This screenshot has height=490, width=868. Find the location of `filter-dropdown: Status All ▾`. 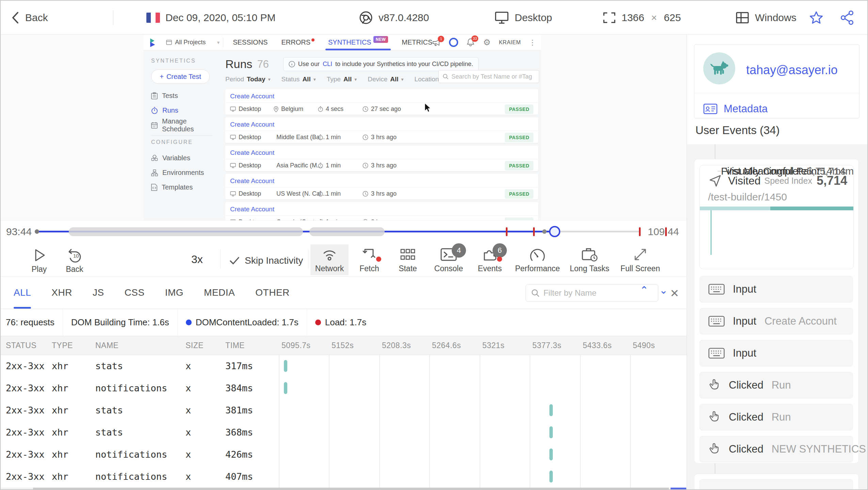

filter-dropdown: Status All ▾ is located at coordinates (299, 79).